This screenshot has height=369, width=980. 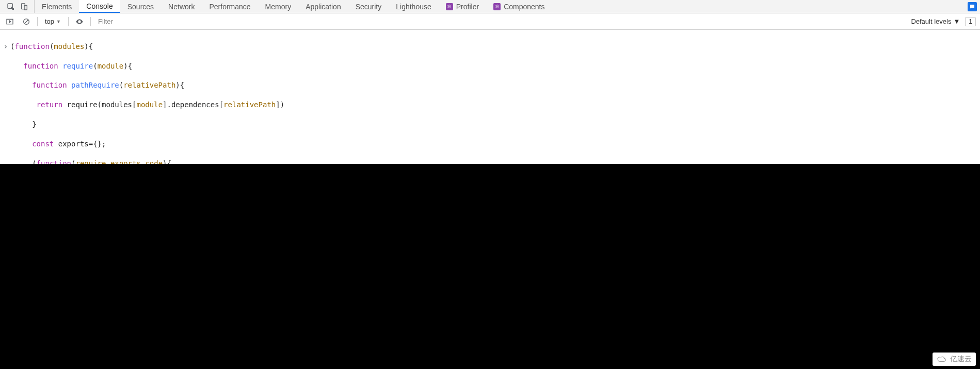 What do you see at coordinates (57, 7) in the screenshot?
I see `tab-label: Elements` at bounding box center [57, 7].